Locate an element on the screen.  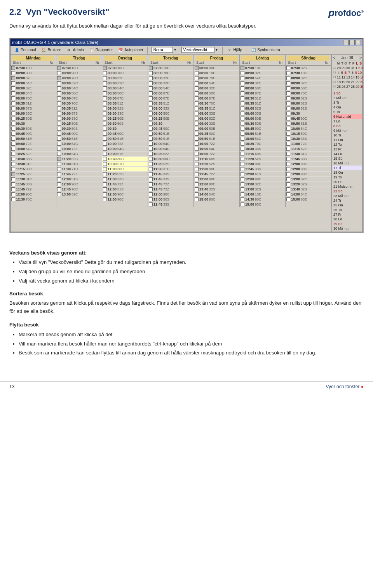
mini-day-2: 2 is located at coordinates (359, 68).